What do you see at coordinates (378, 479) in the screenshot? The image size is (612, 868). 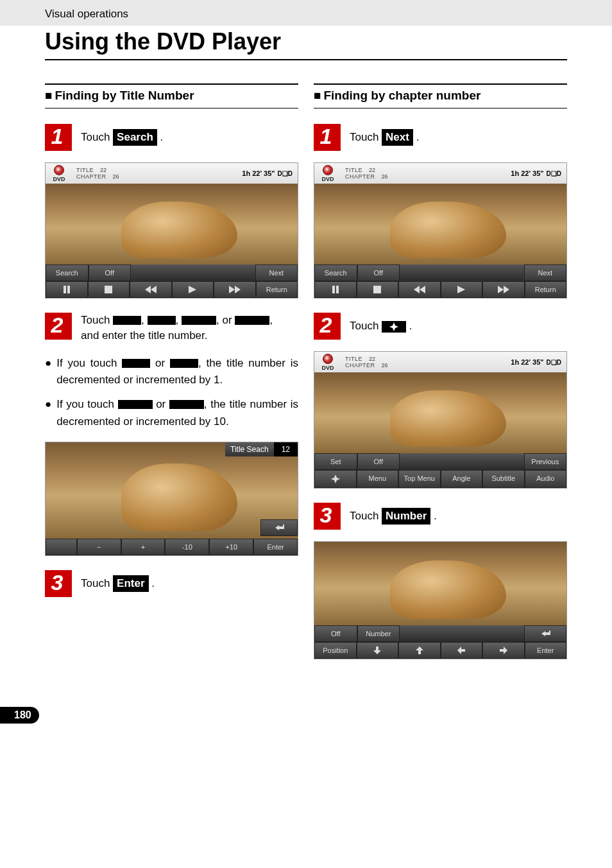 I see `menu-button: Menu` at bounding box center [378, 479].